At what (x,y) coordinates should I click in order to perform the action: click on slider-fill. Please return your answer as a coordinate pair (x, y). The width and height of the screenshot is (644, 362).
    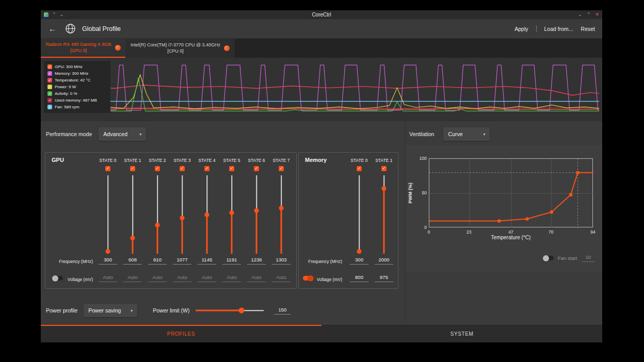
    Looking at the image, I should click on (133, 246).